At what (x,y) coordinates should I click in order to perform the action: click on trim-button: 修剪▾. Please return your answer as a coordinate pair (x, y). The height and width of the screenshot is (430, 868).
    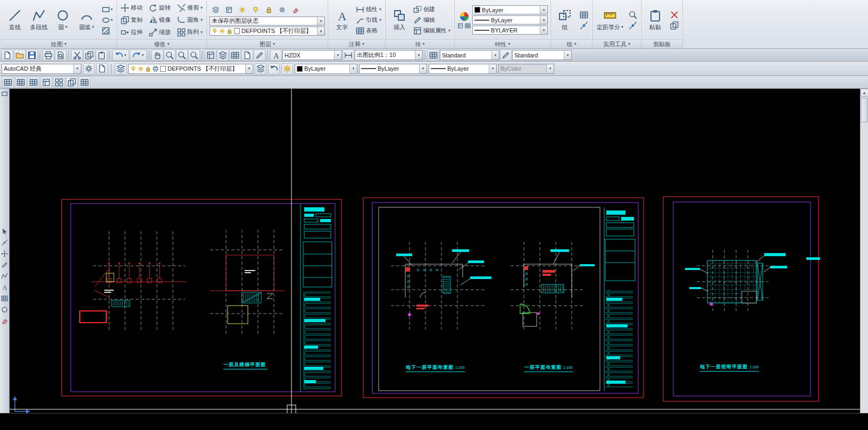
    Looking at the image, I should click on (190, 7).